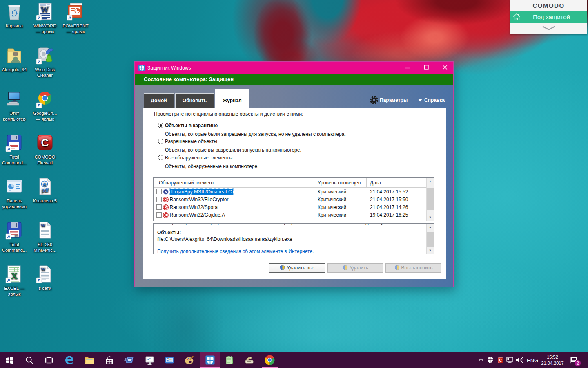  I want to click on svg-text: Б4-, so click(17, 236).